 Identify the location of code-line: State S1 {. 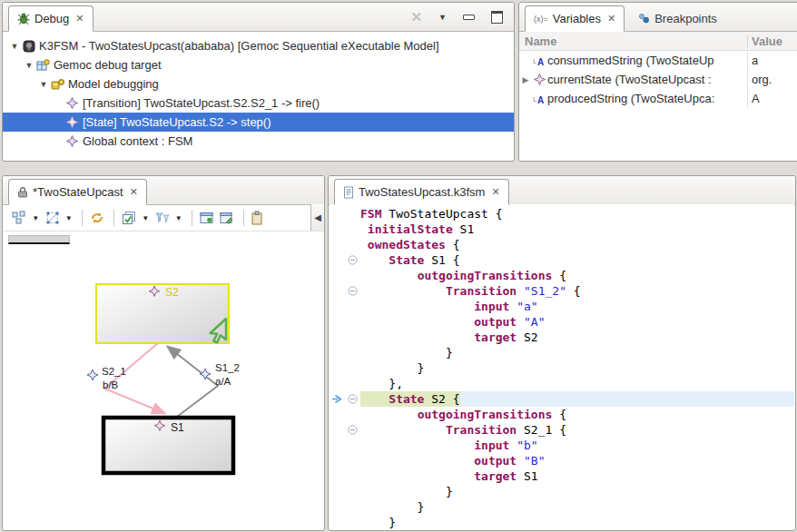
(562, 260).